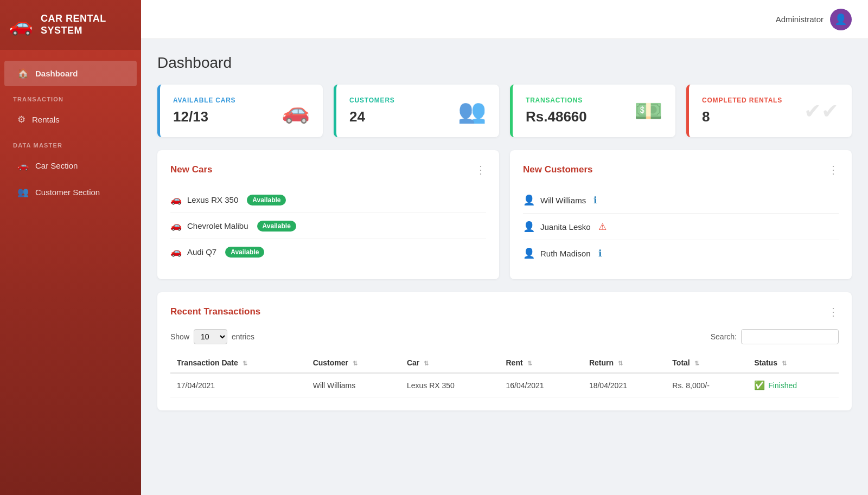 Image resolution: width=868 pixels, height=495 pixels. I want to click on sidebar-item-customer-section: 👥 Customer Section, so click(71, 192).